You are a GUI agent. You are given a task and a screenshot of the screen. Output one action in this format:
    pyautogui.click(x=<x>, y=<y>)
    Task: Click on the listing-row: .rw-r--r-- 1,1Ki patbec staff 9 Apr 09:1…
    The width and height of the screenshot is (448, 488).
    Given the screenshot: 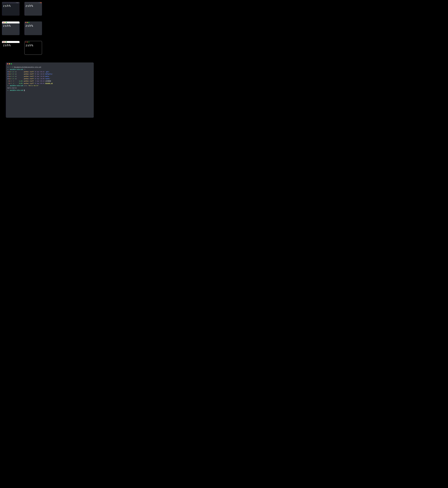 What is the action you would take?
    pyautogui.click(x=50, y=81)
    